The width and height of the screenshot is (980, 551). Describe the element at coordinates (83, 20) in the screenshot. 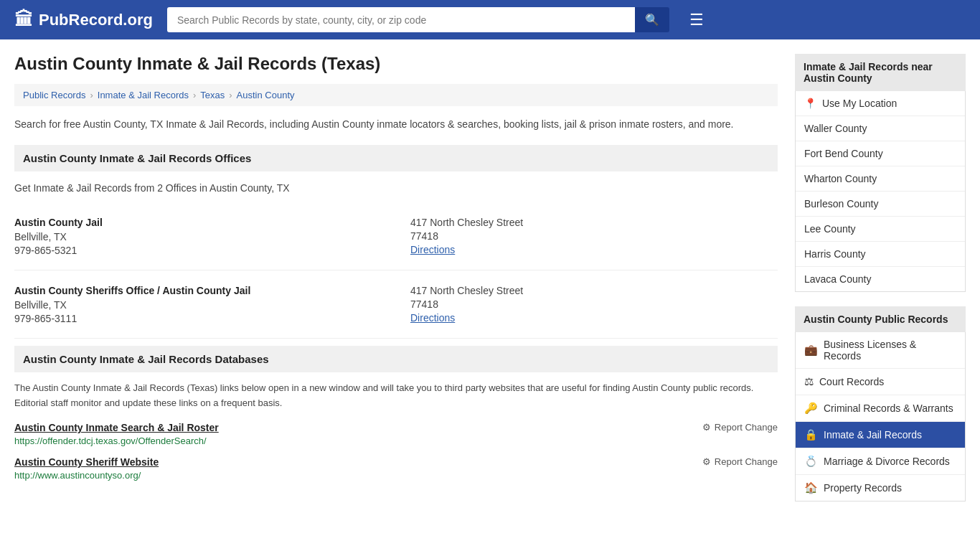

I see `site-logo: 🏛 PubRecord.org` at that location.